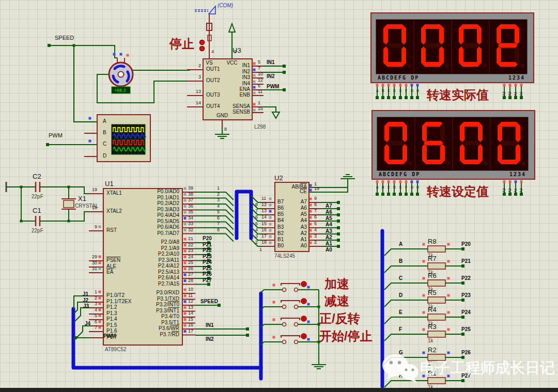 This screenshot has width=558, height=392. What do you see at coordinates (448, 163) in the screenshot?
I see `decimal-point` at bounding box center [448, 163].